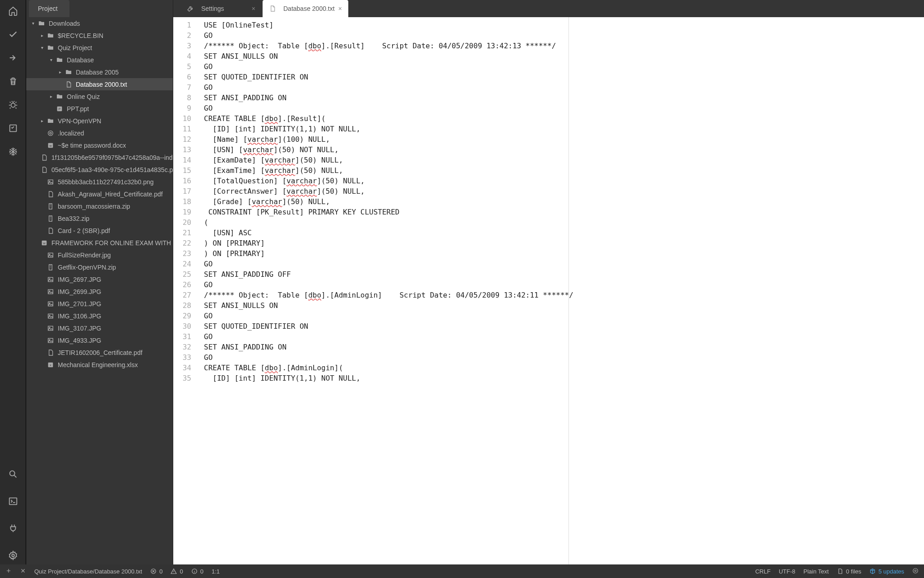  Describe the element at coordinates (816, 572) in the screenshot. I see `status-language: Plain Text` at that location.